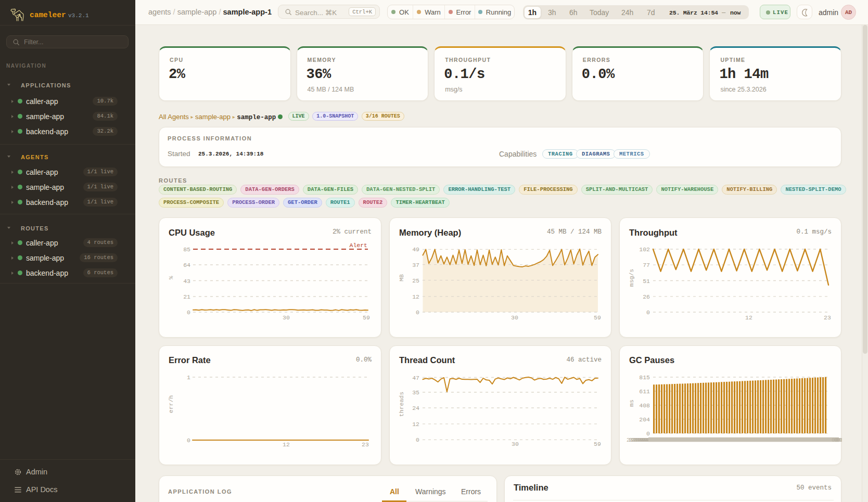  I want to click on svg-text: 611, so click(644, 391).